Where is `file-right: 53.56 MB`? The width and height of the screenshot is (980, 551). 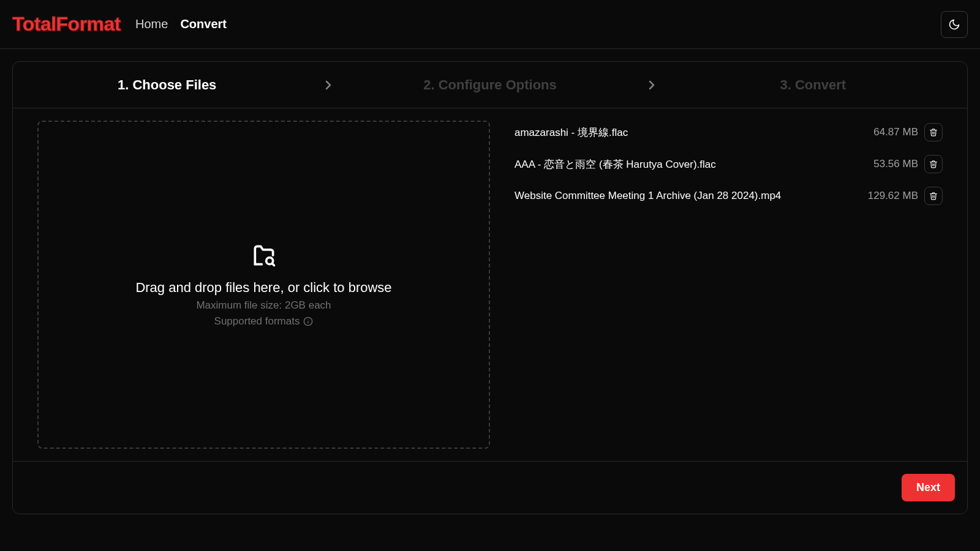
file-right: 53.56 MB is located at coordinates (908, 164).